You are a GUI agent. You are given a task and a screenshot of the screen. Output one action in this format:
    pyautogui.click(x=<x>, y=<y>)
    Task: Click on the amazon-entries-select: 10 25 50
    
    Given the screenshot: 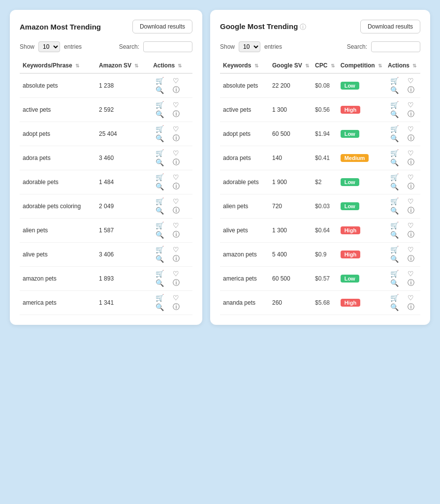 What is the action you would take?
    pyautogui.click(x=49, y=47)
    